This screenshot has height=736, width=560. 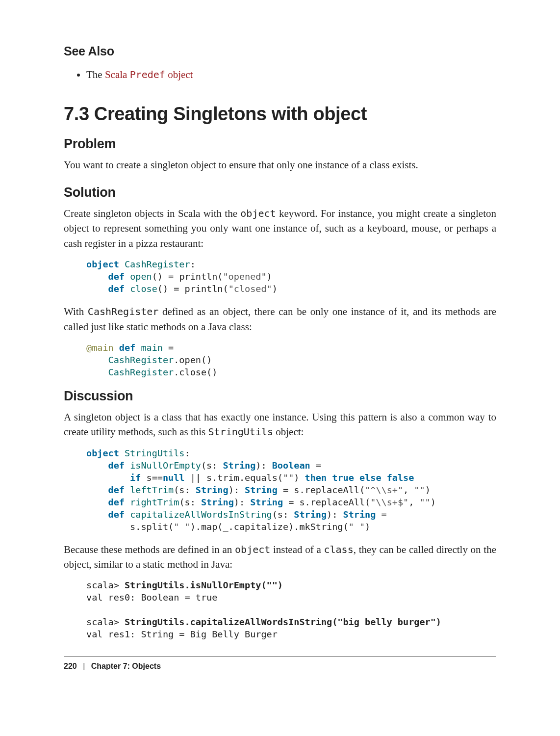 What do you see at coordinates (149, 75) in the screenshot?
I see `scala-predef-link: Scala Predef object` at bounding box center [149, 75].